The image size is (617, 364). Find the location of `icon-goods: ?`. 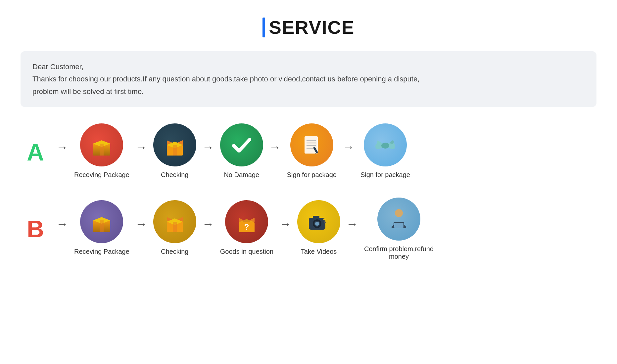

icon-goods: ? is located at coordinates (247, 222).